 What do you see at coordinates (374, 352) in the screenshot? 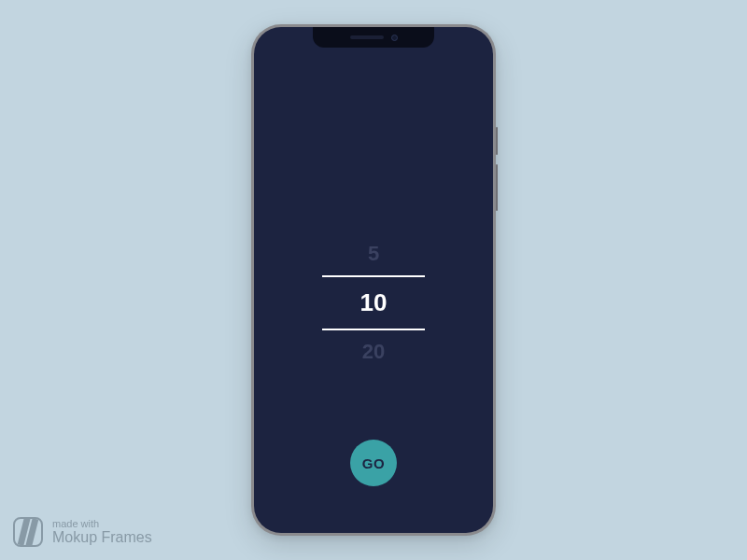
I see `picker-option-next: 20` at bounding box center [374, 352].